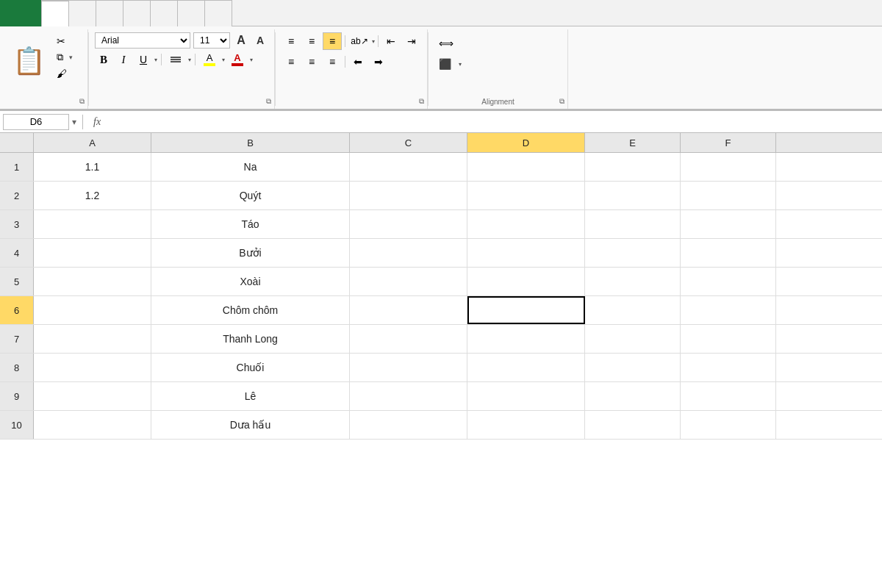 This screenshot has height=588, width=882. What do you see at coordinates (209, 60) in the screenshot?
I see `fill-color-button: A` at bounding box center [209, 60].